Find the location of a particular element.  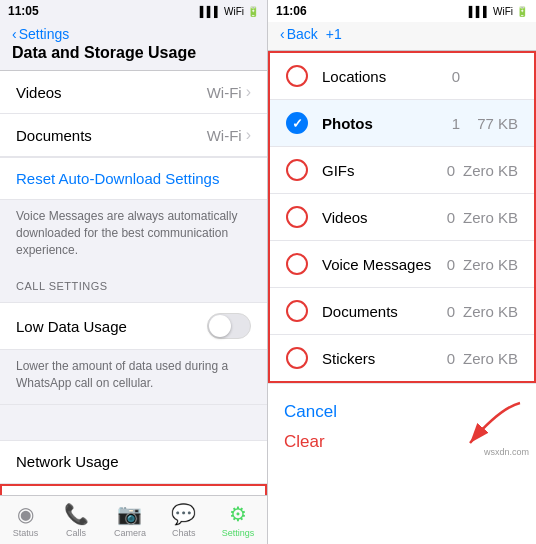

gifs-name: GIFs is located at coordinates (380, 170).